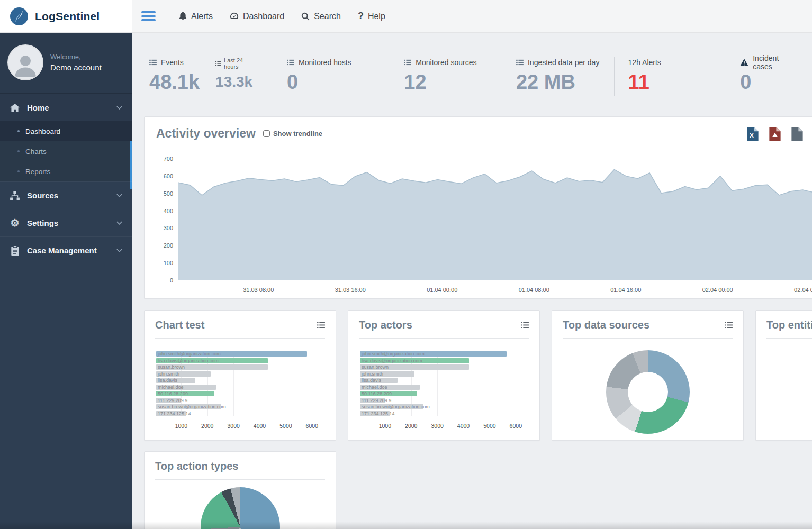 The height and width of the screenshot is (529, 812). Describe the element at coordinates (444, 426) in the screenshot. I see `top-actors-axis: 100020003000400050006000` at that location.